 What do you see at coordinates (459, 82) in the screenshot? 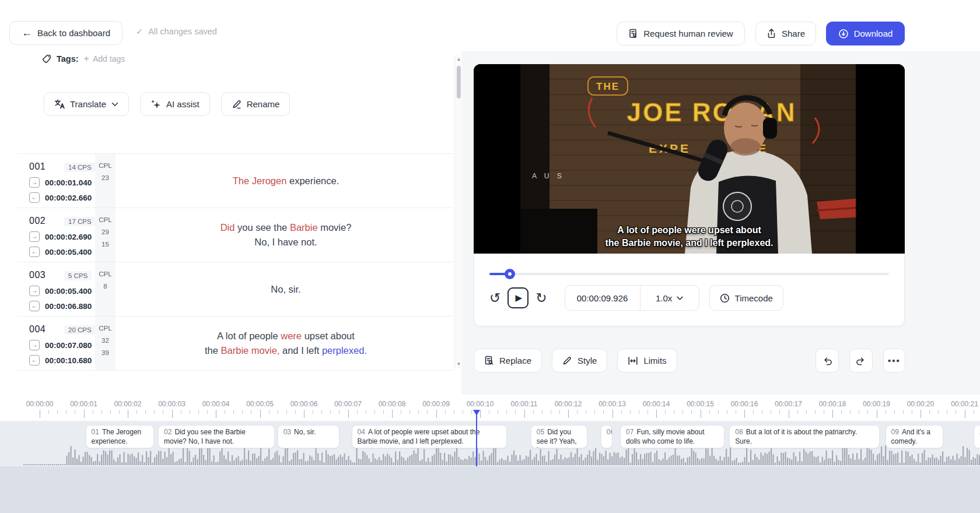
I see `scrollbar-thumb` at bounding box center [459, 82].